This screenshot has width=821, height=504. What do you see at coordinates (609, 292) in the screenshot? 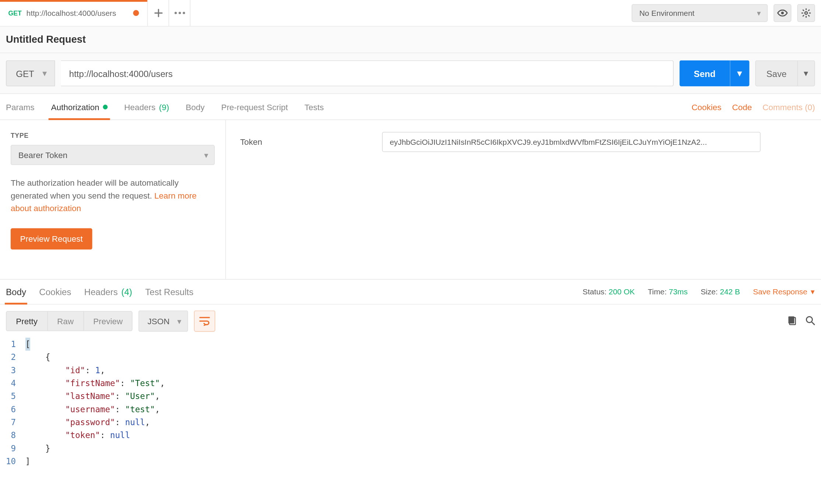
I see `status-label: Status: 200 OK` at bounding box center [609, 292].